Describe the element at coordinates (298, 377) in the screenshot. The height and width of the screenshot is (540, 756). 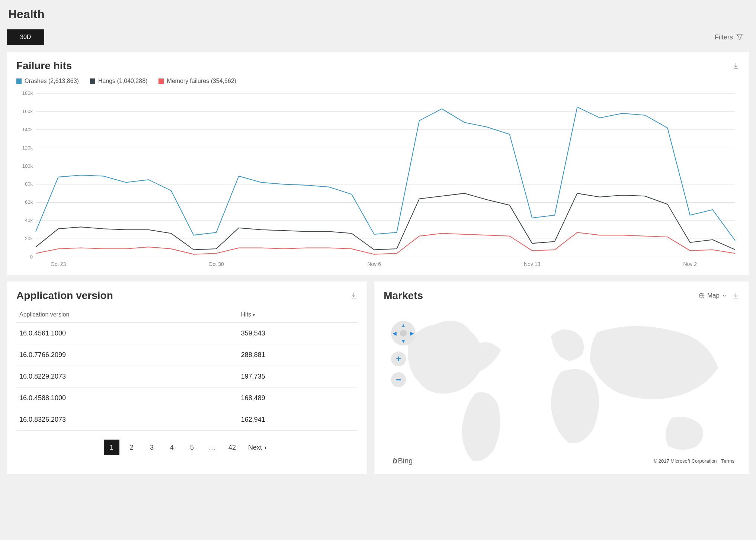
I see `cell-hits: 197,735` at that location.